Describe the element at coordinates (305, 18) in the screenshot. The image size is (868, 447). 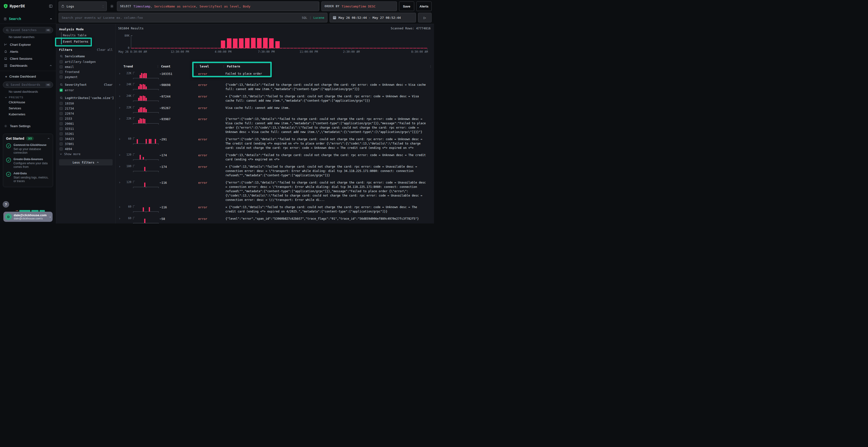
I see `sql-toggle: SQL` at that location.